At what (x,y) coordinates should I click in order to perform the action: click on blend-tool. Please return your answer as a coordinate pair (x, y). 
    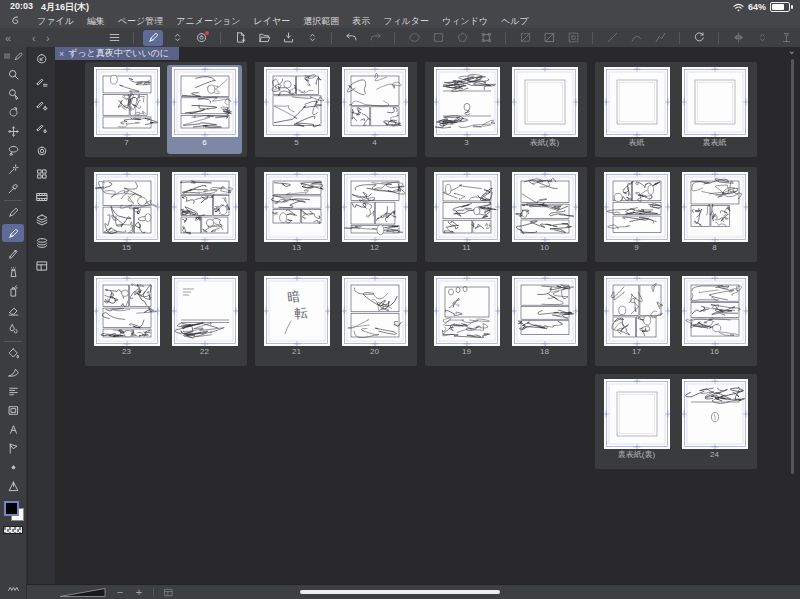
    Looking at the image, I should click on (13, 330).